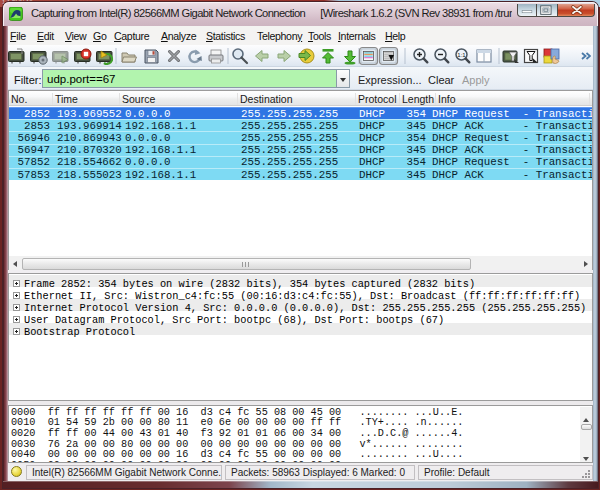  What do you see at coordinates (462, 55) in the screenshot?
I see `svg-text: 1:1` at bounding box center [462, 55].